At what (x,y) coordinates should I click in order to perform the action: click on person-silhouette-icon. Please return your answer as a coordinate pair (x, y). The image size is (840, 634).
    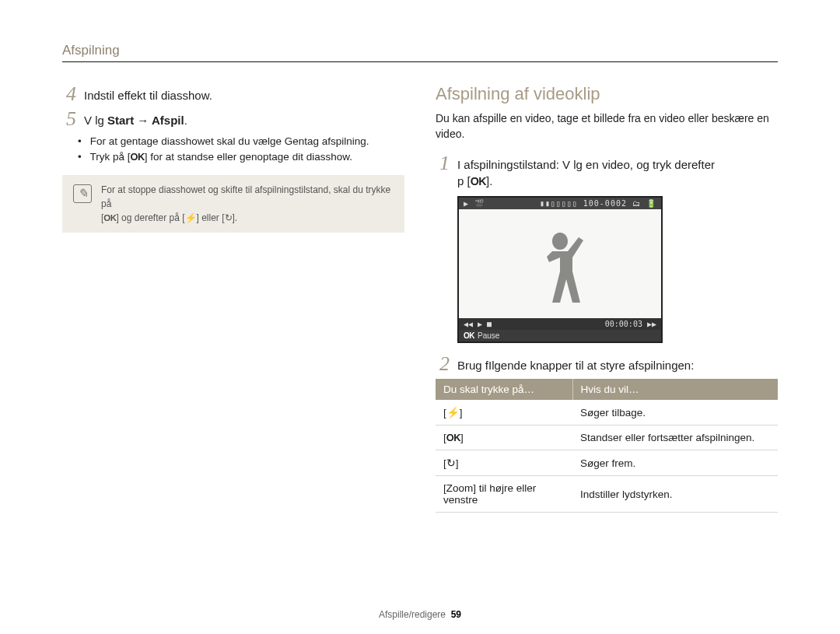
    Looking at the image, I should click on (560, 275).